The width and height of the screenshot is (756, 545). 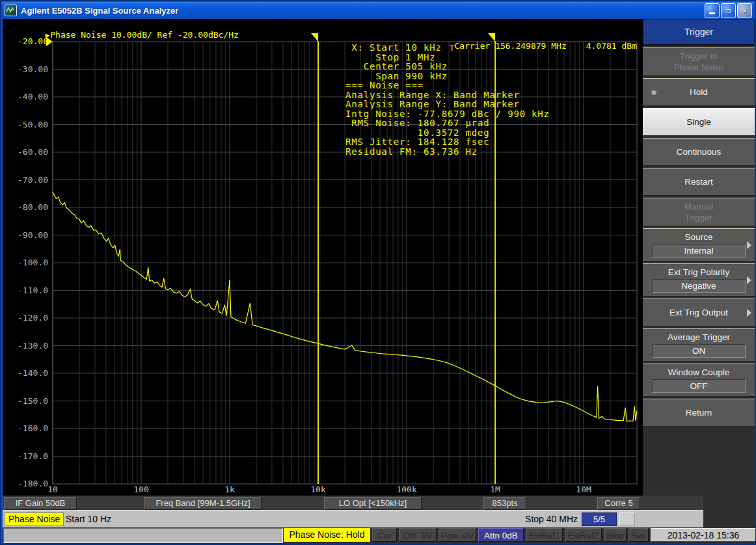 What do you see at coordinates (699, 217) in the screenshot?
I see `softkey-label: Trigger` at bounding box center [699, 217].